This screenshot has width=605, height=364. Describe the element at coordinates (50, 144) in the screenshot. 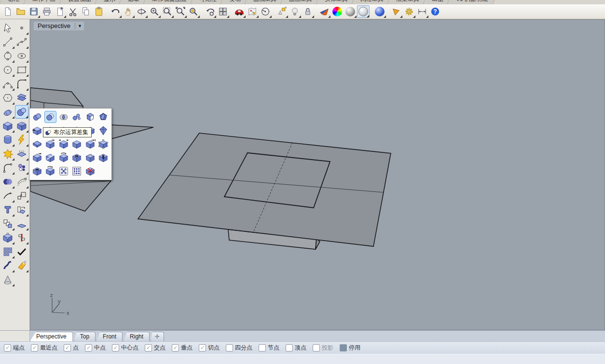

I see `flyout-extrude-straight-button` at that location.